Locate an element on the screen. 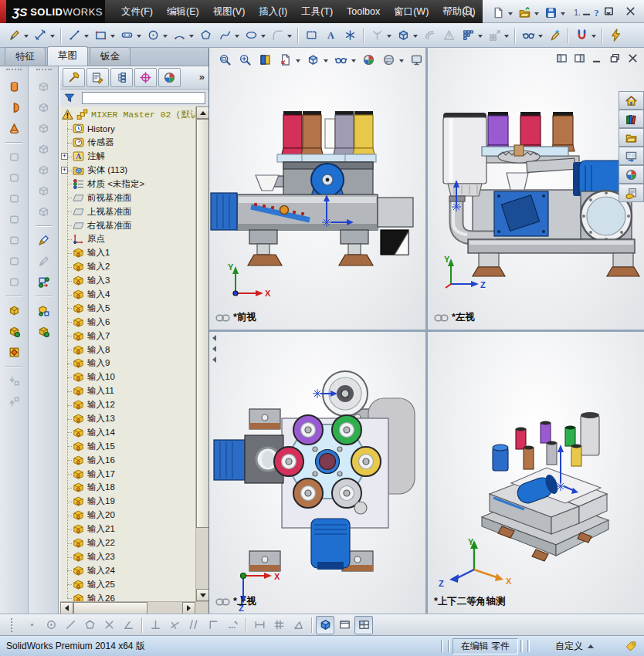 The image size is (644, 656). viewport-dimetric: Y X Z *上下二等角轴测 is located at coordinates (536, 472).